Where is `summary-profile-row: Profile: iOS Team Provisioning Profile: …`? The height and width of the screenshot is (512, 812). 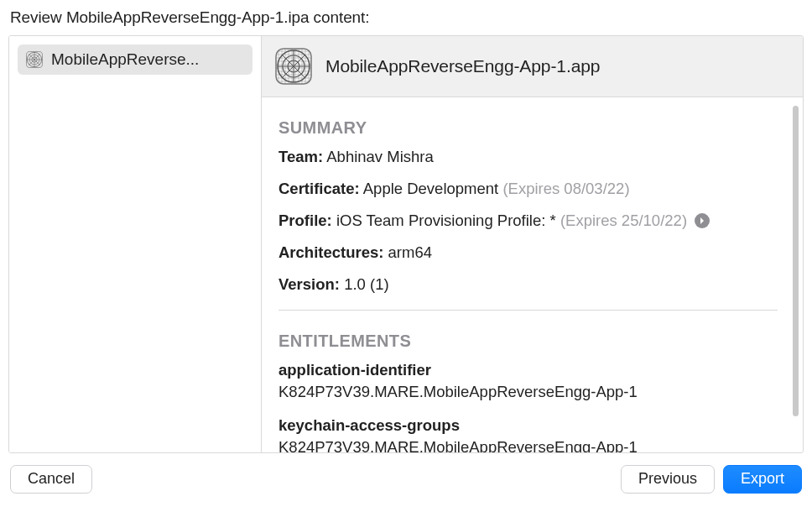 summary-profile-row: Profile: iOS Team Provisioning Profile: … is located at coordinates (528, 221).